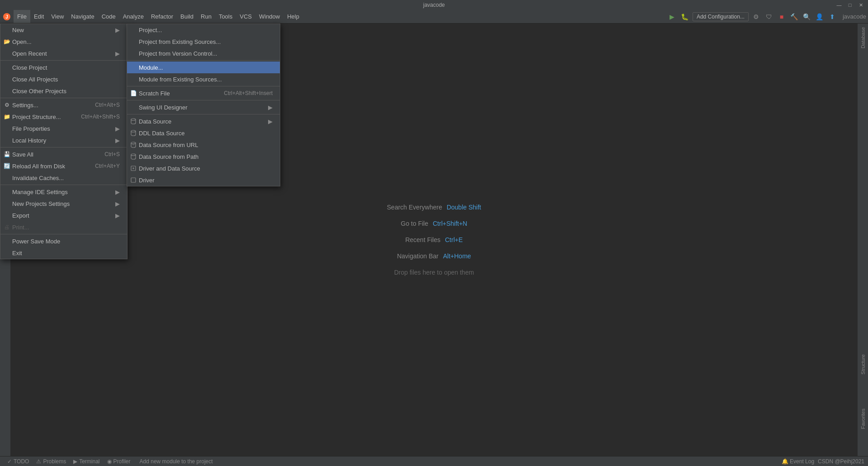 This screenshot has width=868, height=466. Describe the element at coordinates (863, 38) in the screenshot. I see `vertical-database-label: Database` at that location.